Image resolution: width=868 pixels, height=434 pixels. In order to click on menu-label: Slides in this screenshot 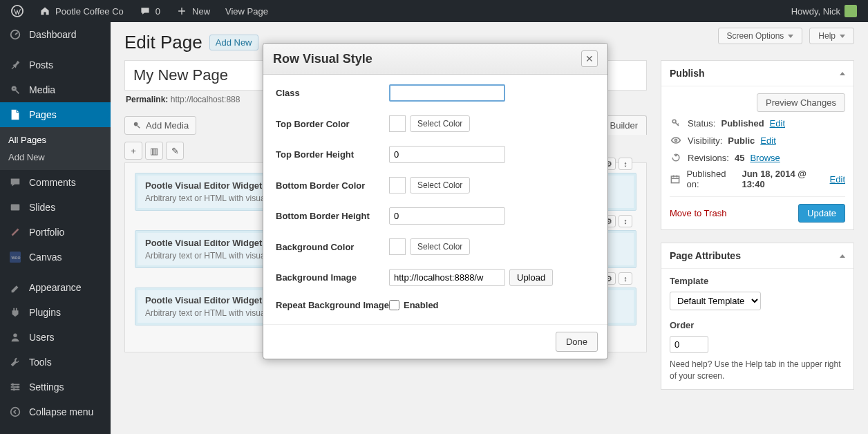, I will do `click(42, 207)`.